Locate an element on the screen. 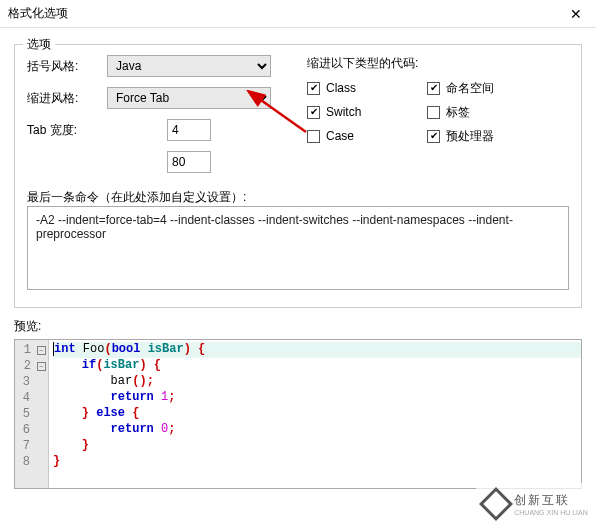 The width and height of the screenshot is (596, 525). options-group-label: 选项 is located at coordinates (39, 44).